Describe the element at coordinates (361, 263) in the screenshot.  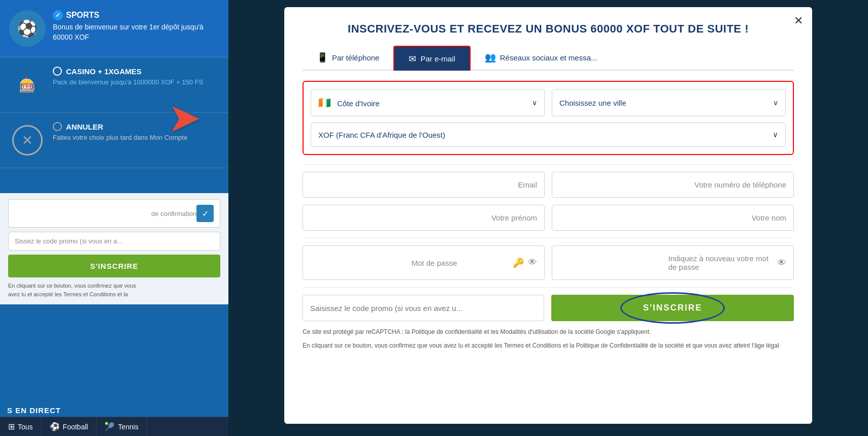
I see `password-input` at that location.